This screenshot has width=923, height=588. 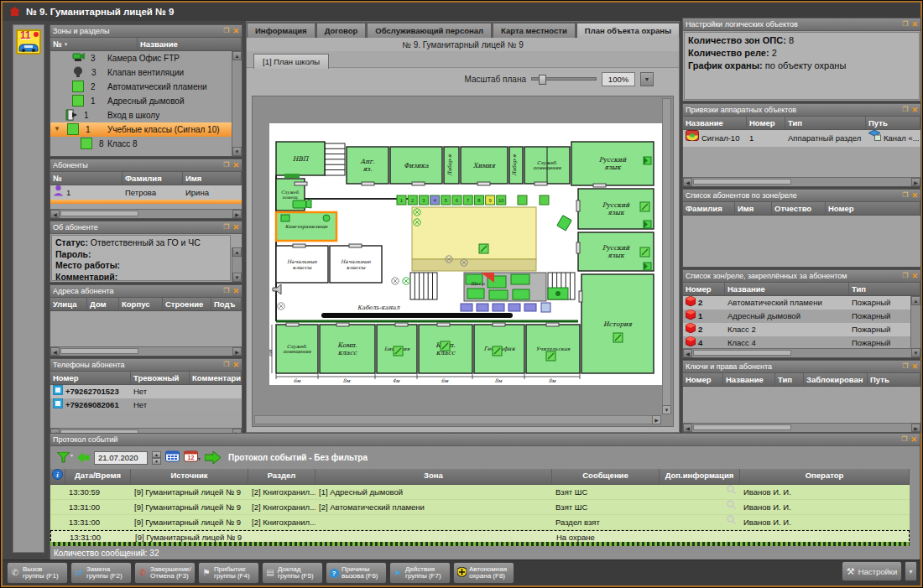 I want to click on tab-Карта местности: Карта местности, so click(x=534, y=30).